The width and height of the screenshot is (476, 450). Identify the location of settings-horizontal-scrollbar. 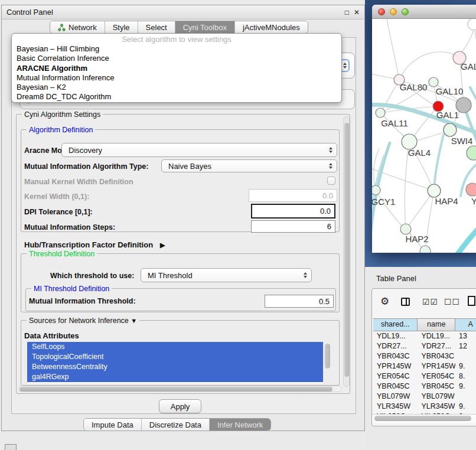
(180, 389).